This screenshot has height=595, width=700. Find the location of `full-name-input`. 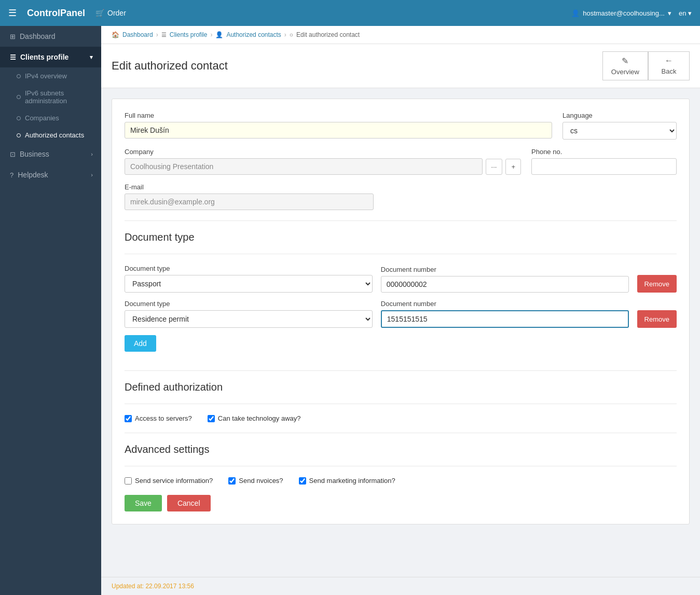

full-name-input is located at coordinates (338, 130).